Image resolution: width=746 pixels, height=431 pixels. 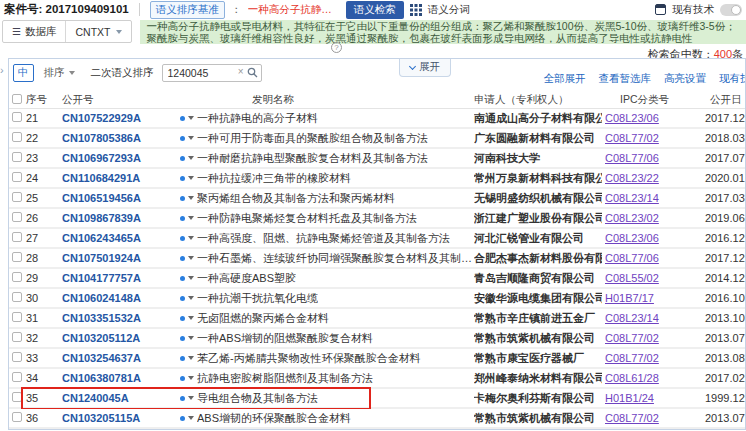 I want to click on publication-number-link: CN107805386A, so click(x=102, y=138).